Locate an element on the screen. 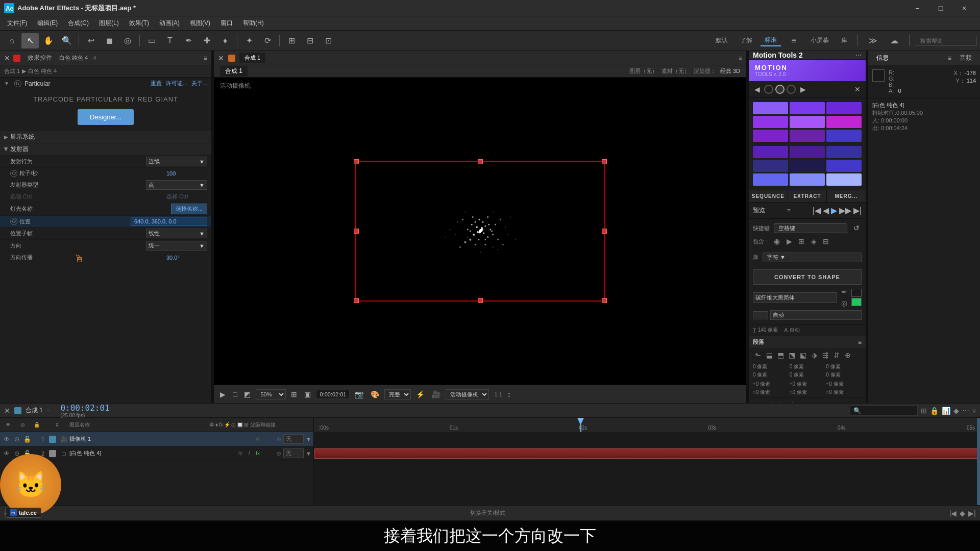 This screenshot has height=551, width=980. pb-play-btn: ▶ is located at coordinates (782, 401).